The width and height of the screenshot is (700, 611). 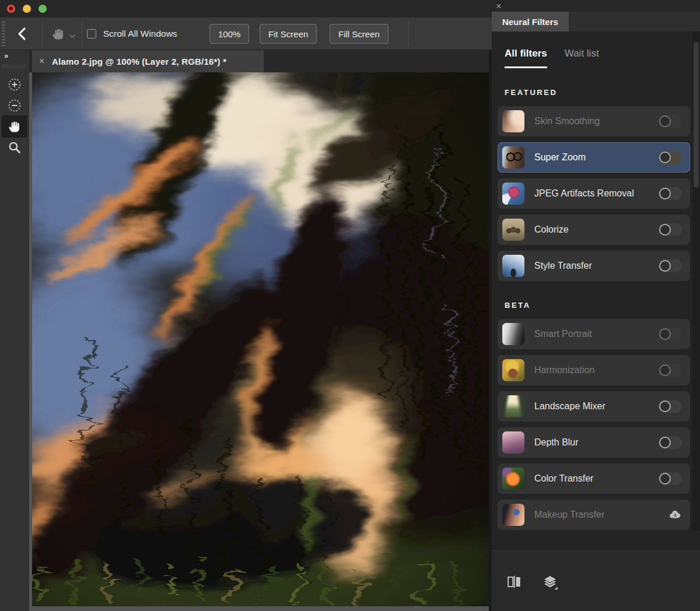 What do you see at coordinates (594, 194) in the screenshot?
I see `filter-row-jpeg-artifacts-removal: JPEG Artifacts Removal` at bounding box center [594, 194].